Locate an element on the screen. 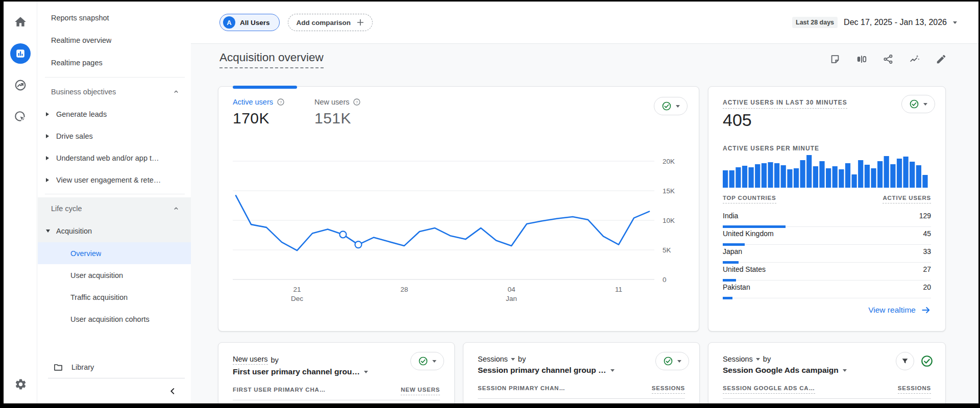 This screenshot has height=408, width=980. sidebar-item-understand-web-app: Understand web and/or app t… is located at coordinates (114, 158).